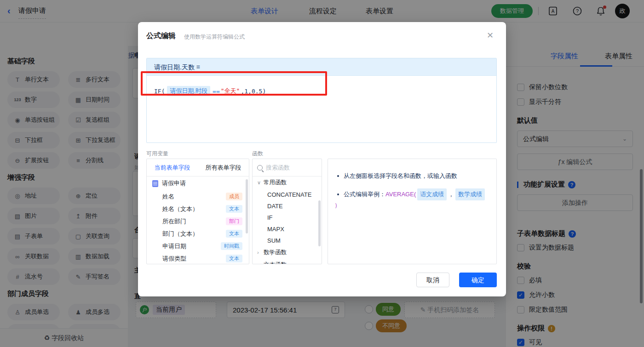 This screenshot has width=644, height=347. What do you see at coordinates (155, 184) in the screenshot?
I see `form-doc-icon` at bounding box center [155, 184].